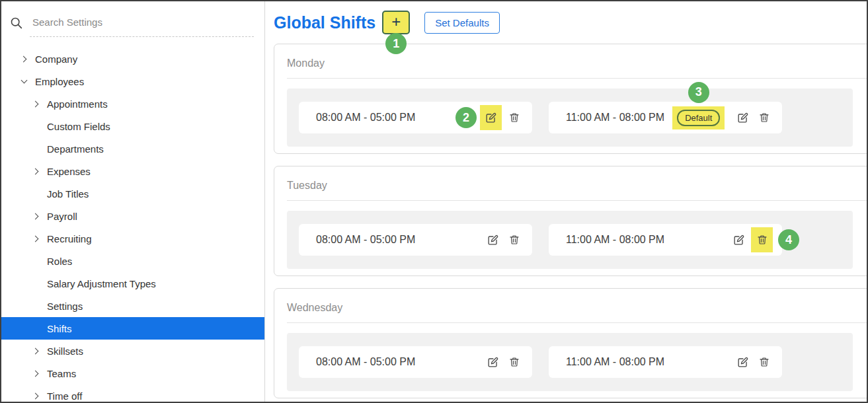  I want to click on sidebar-item-salary-adjustment-types: Salary Adjustment Types, so click(133, 283).